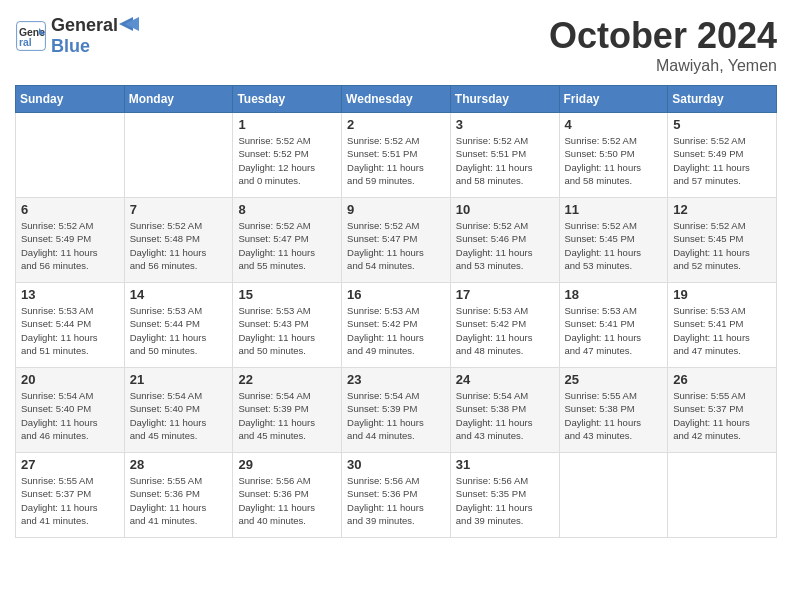  I want to click on calendar-cell: 10Sunrise: 5:52 AM Sunset: 5:46 PM Dayli…, so click(504, 240).